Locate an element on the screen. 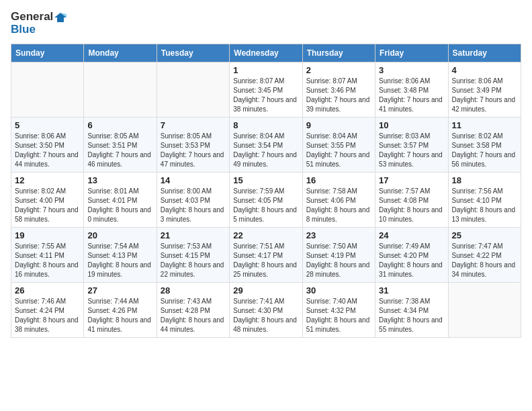 This screenshot has width=532, height=411. day-info: Sunrise: 7:38 AMSunset: 4:34 PMDaylight:… is located at coordinates (411, 316).